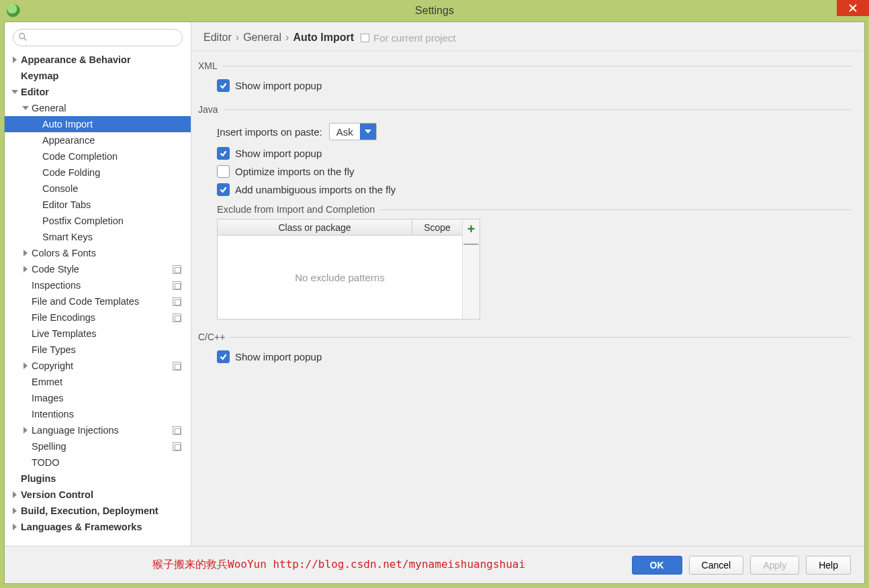 This screenshot has height=588, width=869. Describe the element at coordinates (223, 86) in the screenshot. I see `xml-show-import-popup-checkbox` at that location.